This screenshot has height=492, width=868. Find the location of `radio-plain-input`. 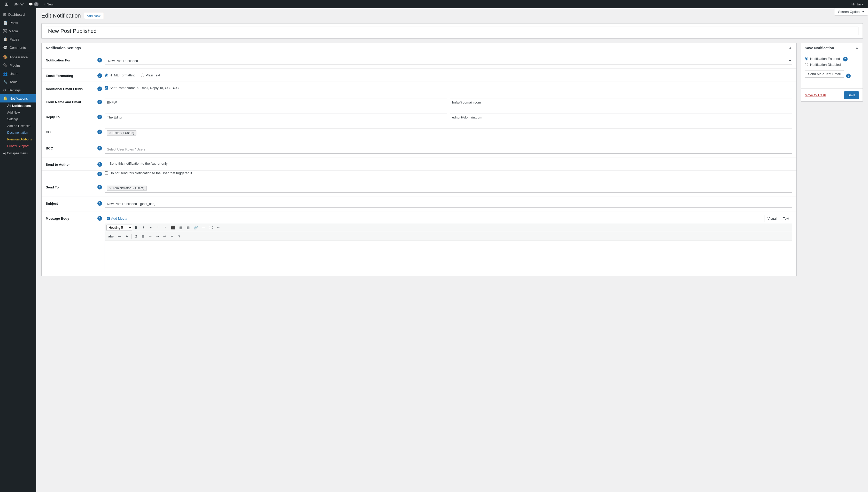

radio-plain-input is located at coordinates (142, 75).